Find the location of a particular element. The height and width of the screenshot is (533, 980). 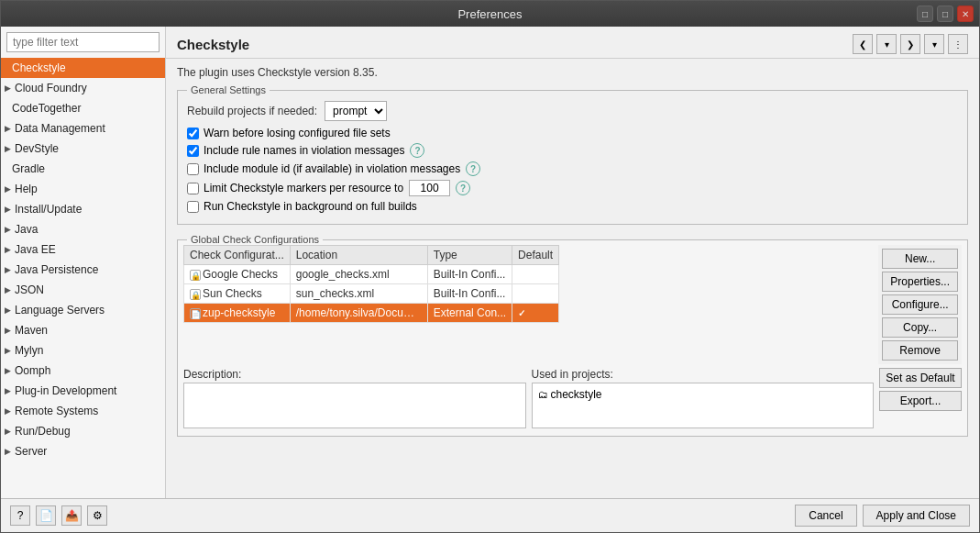

sidebar-item-remote-systems: ▶Remote Systems is located at coordinates (83, 411).